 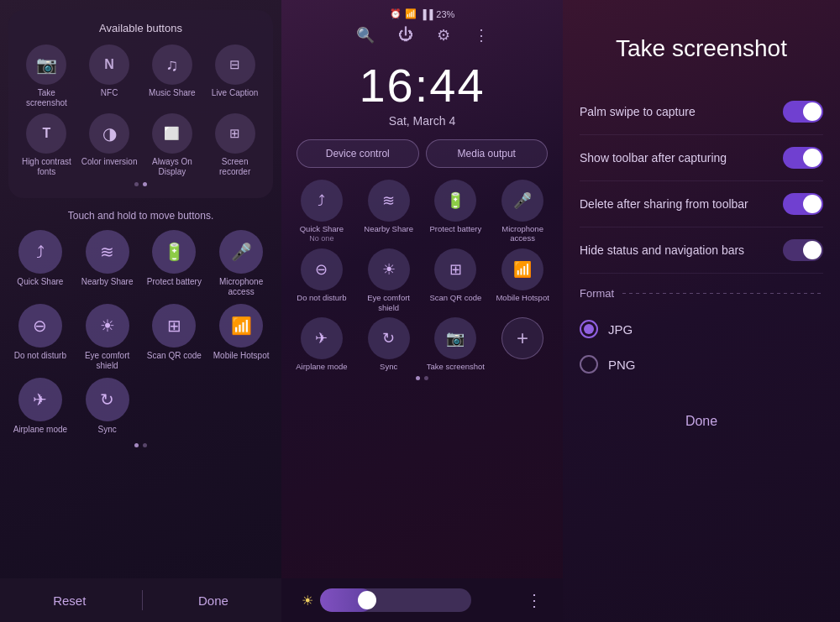 I want to click on slider-track, so click(x=396, y=600).